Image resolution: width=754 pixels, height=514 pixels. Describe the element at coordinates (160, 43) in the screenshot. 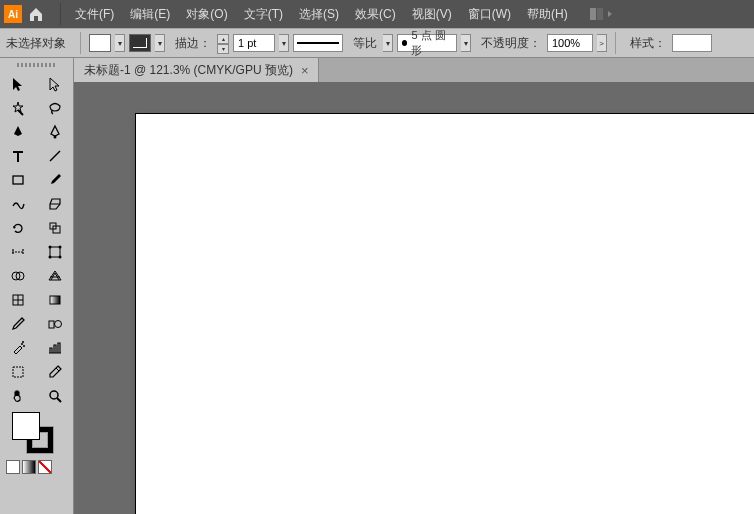

I see `stroke-dropdown: ▾` at that location.